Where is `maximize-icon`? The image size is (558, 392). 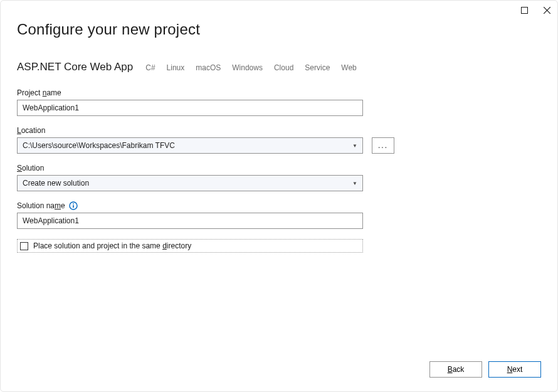 maximize-icon is located at coordinates (524, 10).